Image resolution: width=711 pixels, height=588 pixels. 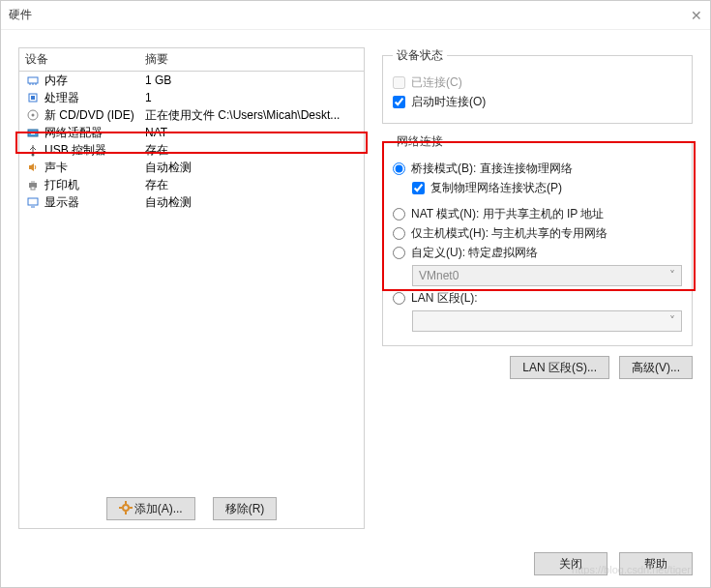 What do you see at coordinates (420, 321) in the screenshot?
I see `lansegment-value` at bounding box center [420, 321].